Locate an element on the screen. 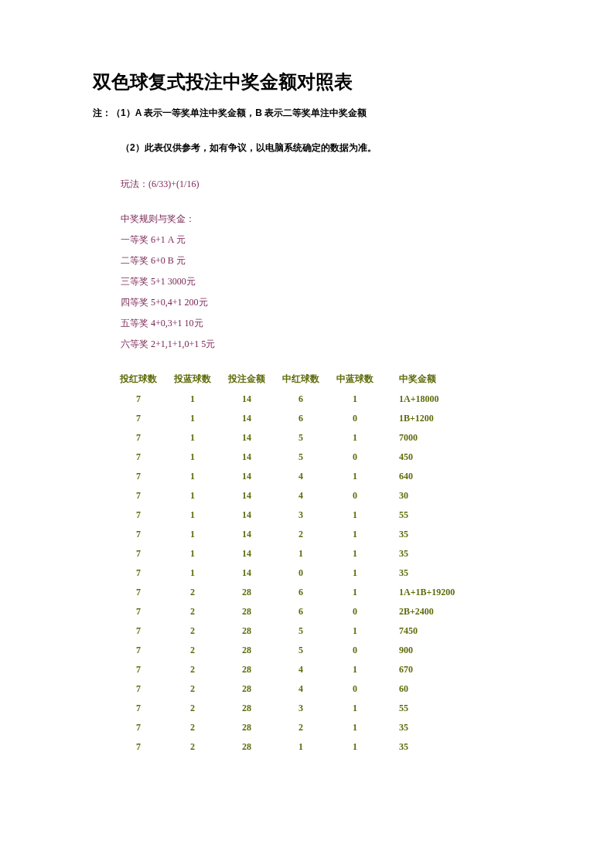 This screenshot has height=868, width=614. cell-prize: 7000 is located at coordinates (445, 437).